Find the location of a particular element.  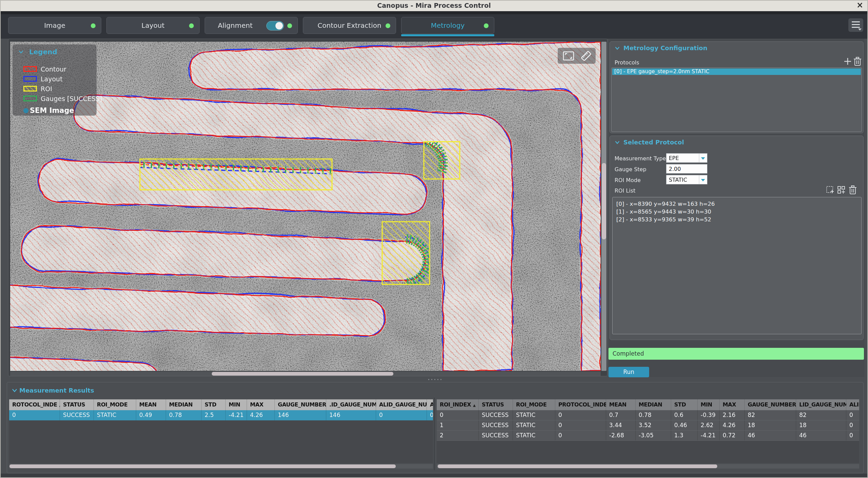

tab-metrology: Metrology is located at coordinates (448, 25).